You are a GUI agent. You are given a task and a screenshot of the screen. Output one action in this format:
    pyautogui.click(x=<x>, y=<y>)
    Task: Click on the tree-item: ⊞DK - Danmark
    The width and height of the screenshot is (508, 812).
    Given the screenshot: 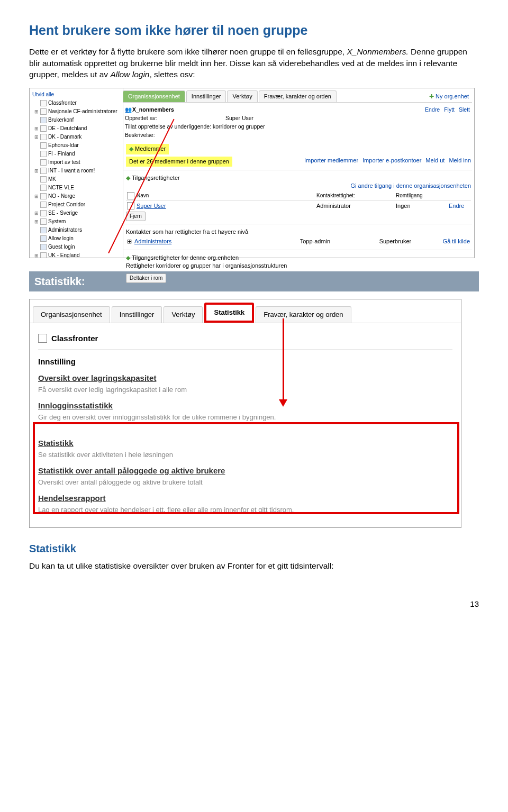 What is the action you would take?
    pyautogui.click(x=76, y=137)
    